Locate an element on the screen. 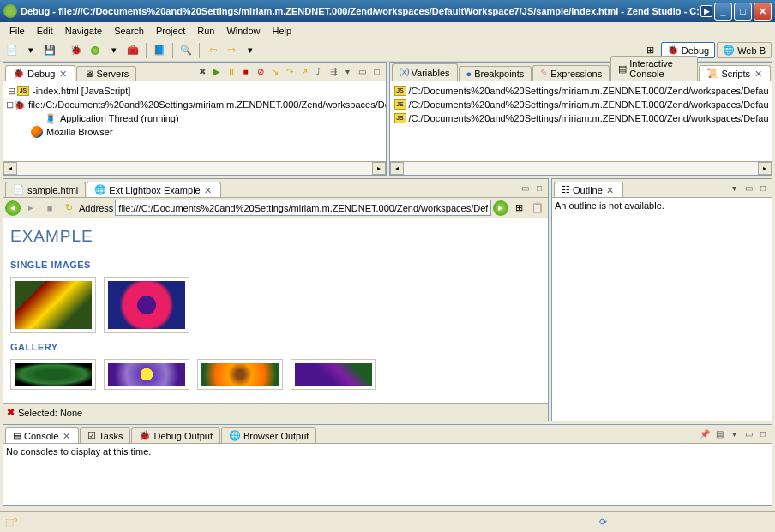 The width and height of the screenshot is (775, 532). tree-file: ⊟🐞file:/C:/Documents%20and%20Settings/mi… is located at coordinates (195, 105).